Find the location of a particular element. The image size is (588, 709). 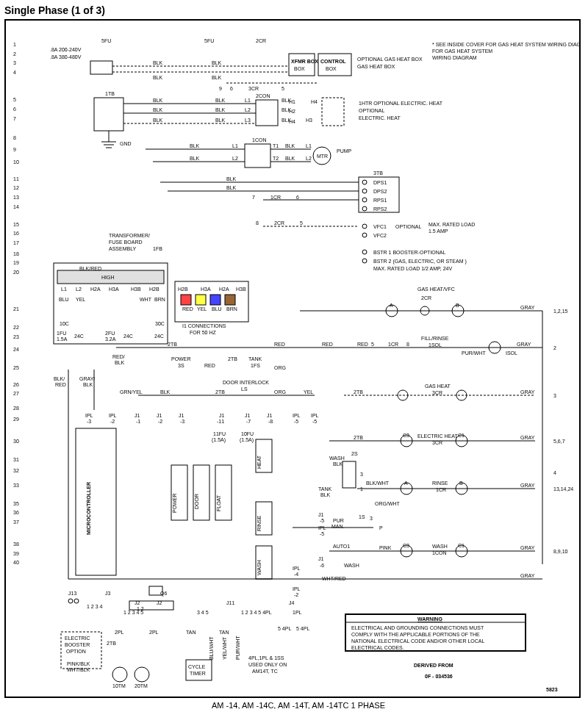

svg-text: H2A is located at coordinates (96, 289).